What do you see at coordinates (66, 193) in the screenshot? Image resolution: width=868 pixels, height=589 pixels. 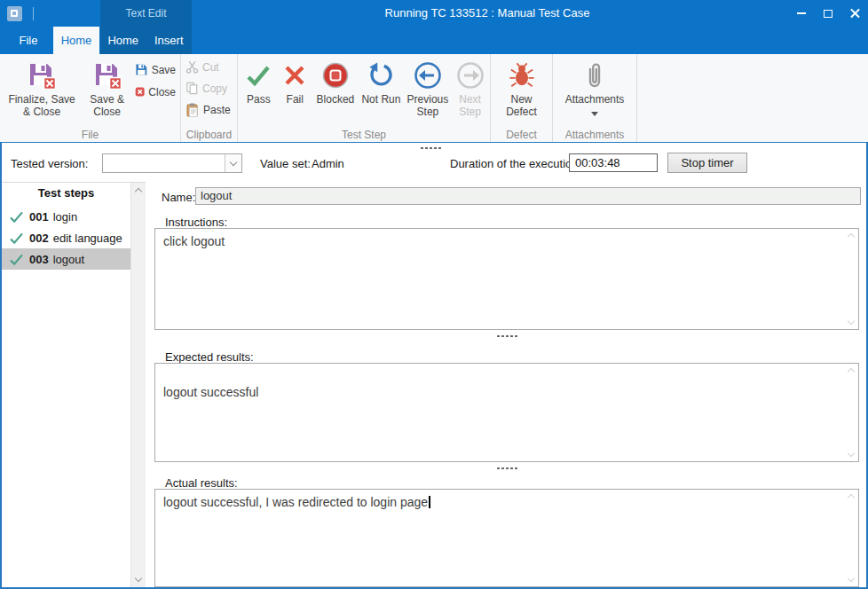 I see `test-steps-header: Test steps` at bounding box center [66, 193].